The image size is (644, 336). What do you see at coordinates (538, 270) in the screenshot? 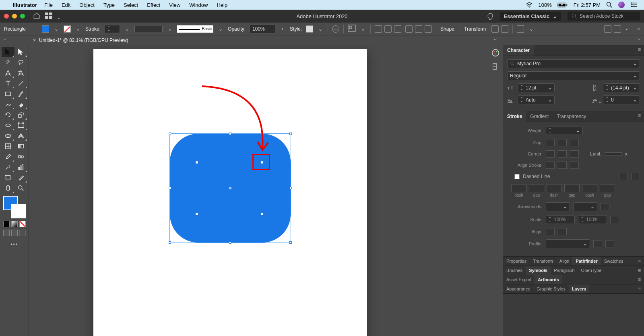
I see `tab-symbols: Symbols` at bounding box center [538, 270].